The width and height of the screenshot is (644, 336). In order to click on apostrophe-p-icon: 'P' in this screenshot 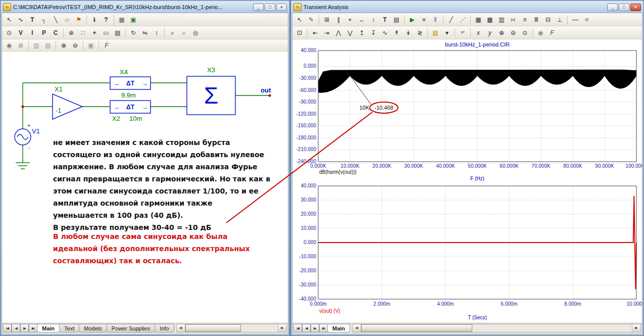, I will do `click(463, 33)`.